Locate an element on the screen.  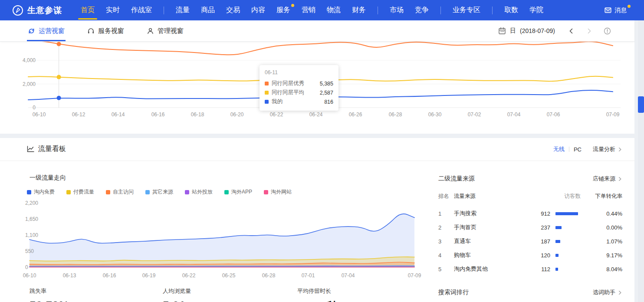
source-row: 3直通车1871.07% is located at coordinates (530, 241).